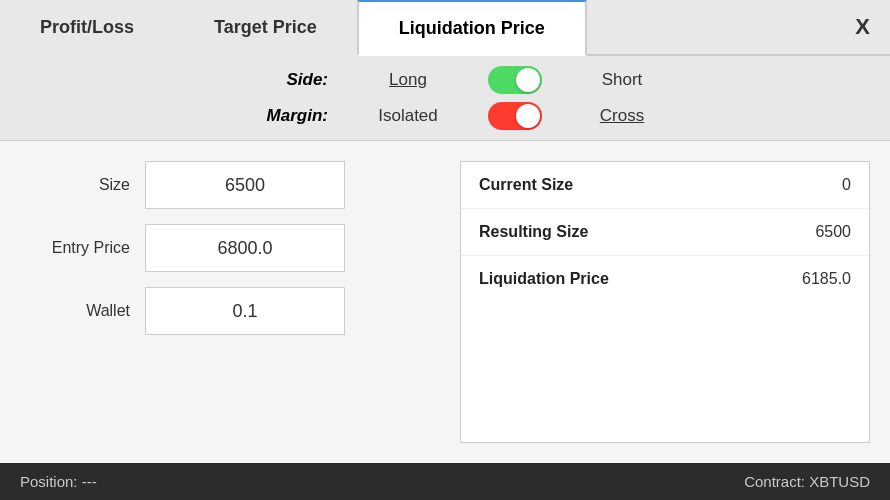  Describe the element at coordinates (826, 279) in the screenshot. I see `liquidation-price-value: 6185.0` at that location.